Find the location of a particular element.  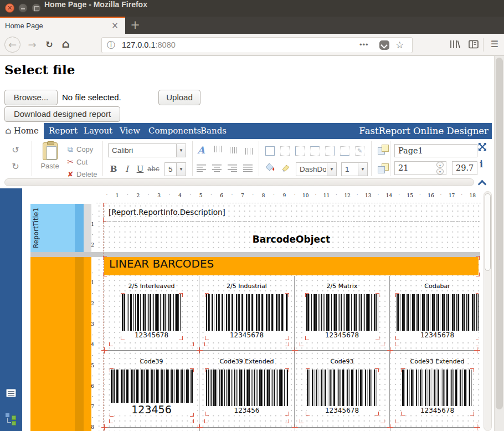

border-top-button is located at coordinates (315, 151).